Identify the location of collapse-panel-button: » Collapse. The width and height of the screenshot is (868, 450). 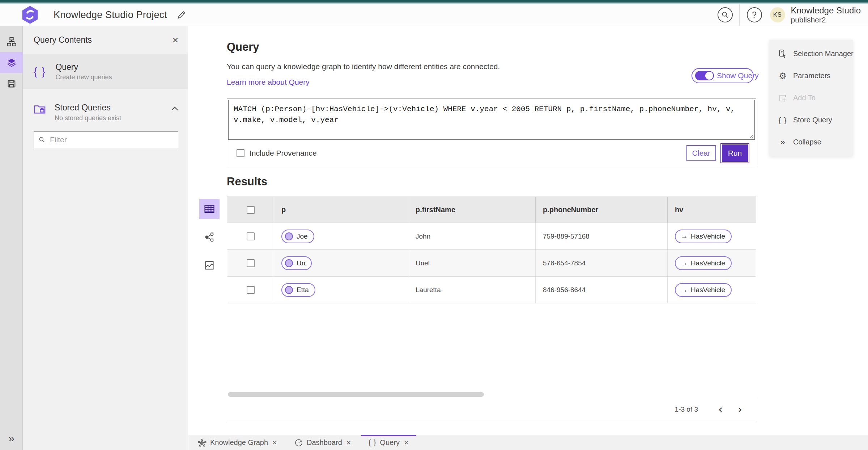
(811, 142).